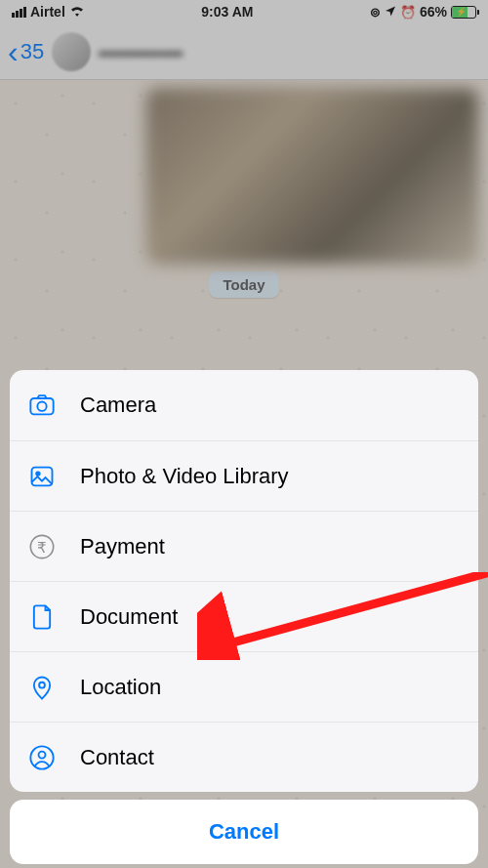 The height and width of the screenshot is (868, 488). What do you see at coordinates (244, 757) in the screenshot?
I see `sheet-item-contact: Contact` at bounding box center [244, 757].